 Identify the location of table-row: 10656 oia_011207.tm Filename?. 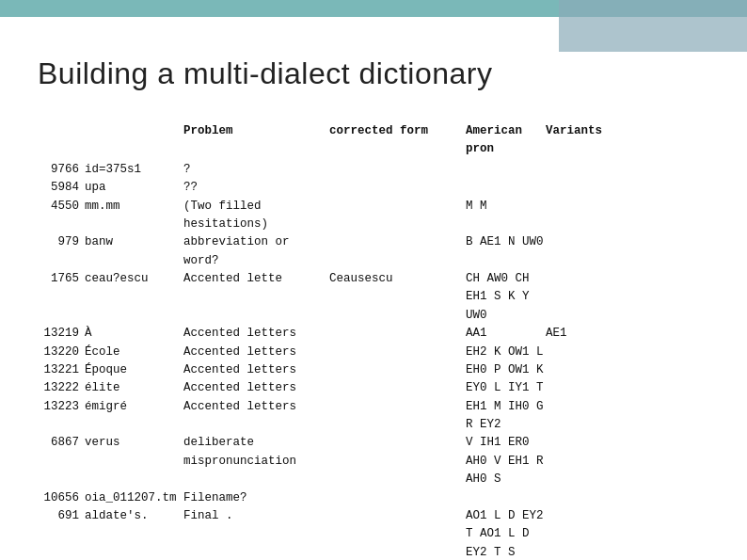
(392, 499).